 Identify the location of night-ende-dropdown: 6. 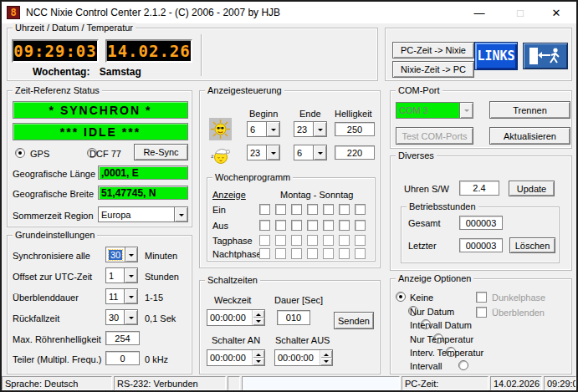
(310, 152).